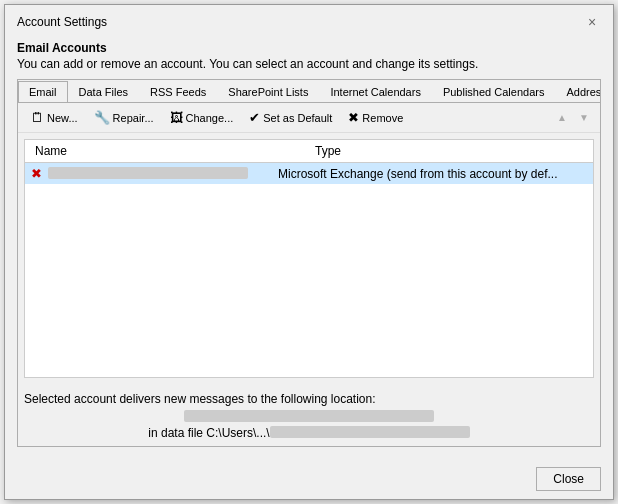  What do you see at coordinates (309, 92) in the screenshot?
I see `tabs-row: Email Data Files RSS Feeds SharePoint Li…` at bounding box center [309, 92].